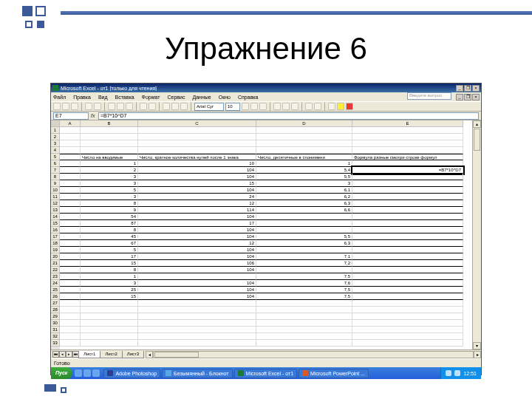 The width and height of the screenshot is (532, 399). What do you see at coordinates (109, 223) in the screenshot?
I see `cell: 87` at bounding box center [109, 223].